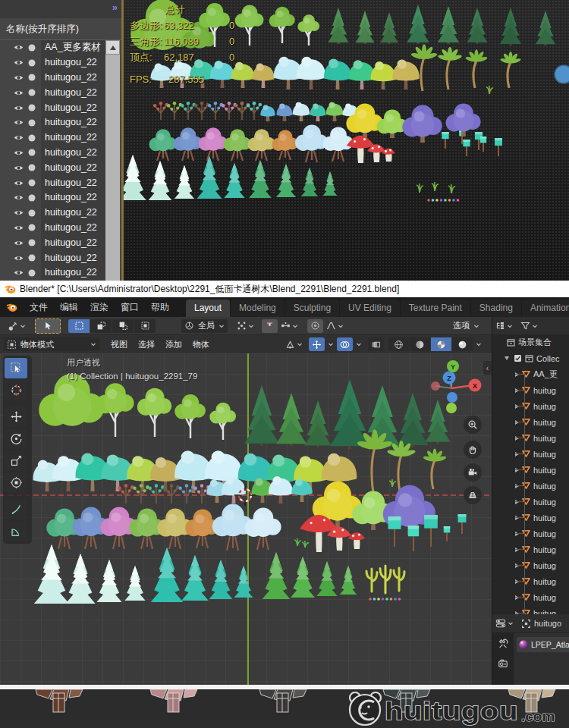 This screenshot has height=728, width=569. What do you see at coordinates (370, 308) in the screenshot?
I see `tab-uv-editing: UV Editing` at bounding box center [370, 308].